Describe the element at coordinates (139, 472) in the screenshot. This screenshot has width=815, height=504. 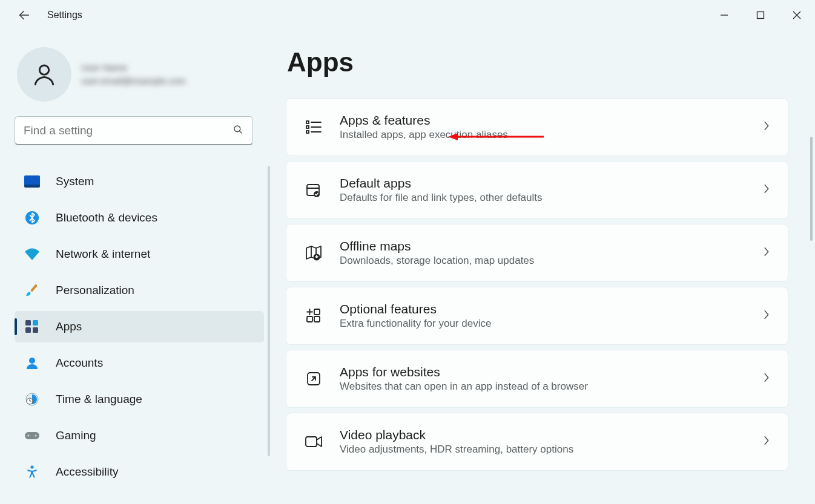
I see `sidebar-item-accessibility: Accessibility` at that location.